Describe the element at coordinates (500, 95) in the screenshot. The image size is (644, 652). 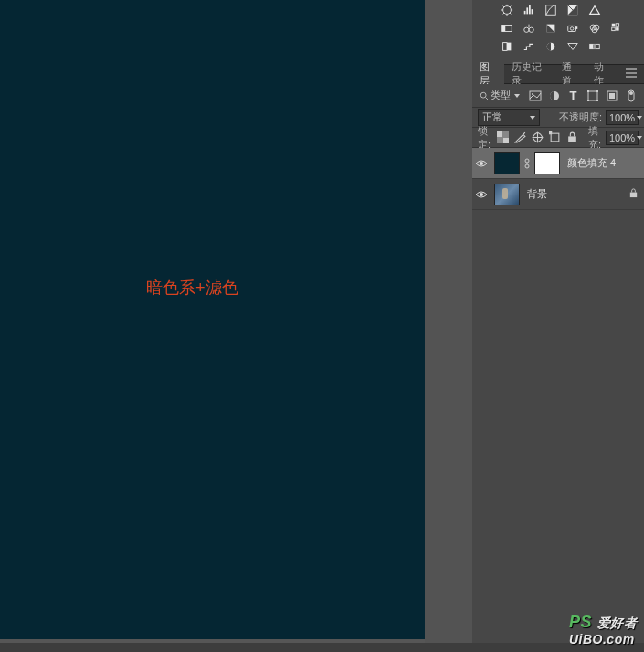
I see `layer-kind-filter: 类型` at that location.